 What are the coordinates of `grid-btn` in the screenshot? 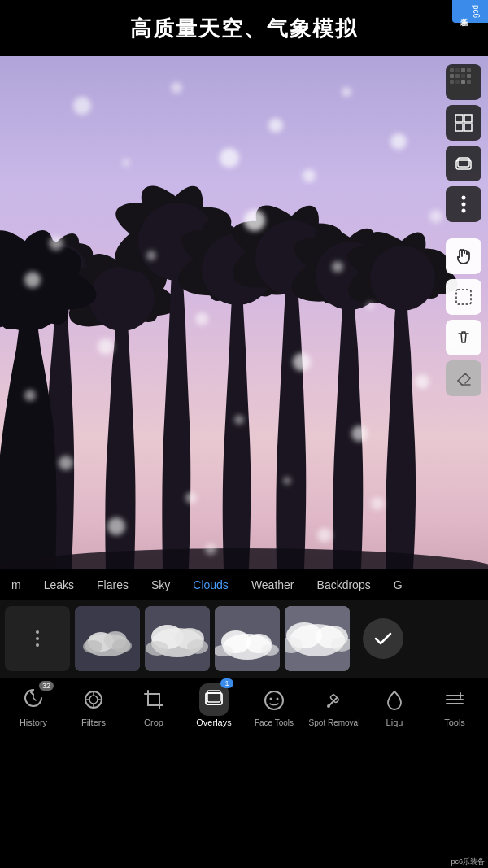 It's located at (464, 123).